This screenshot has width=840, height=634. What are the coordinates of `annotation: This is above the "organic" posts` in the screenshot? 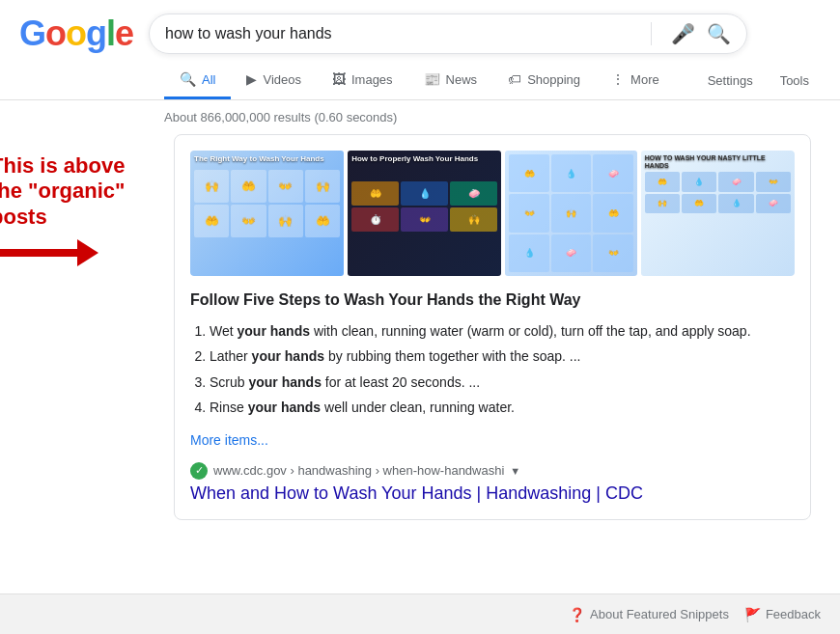 It's located at (72, 210).